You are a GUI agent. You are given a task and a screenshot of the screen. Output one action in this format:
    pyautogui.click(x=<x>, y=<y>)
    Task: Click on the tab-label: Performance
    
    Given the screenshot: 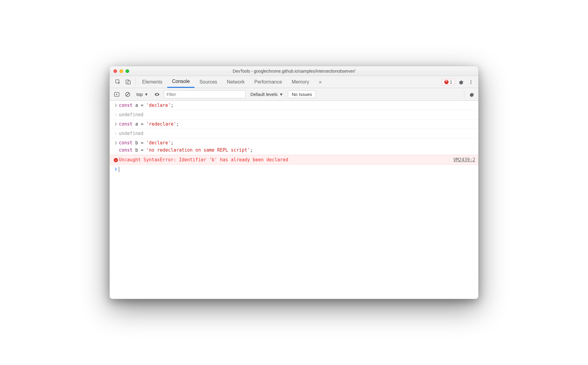 What is the action you would take?
    pyautogui.click(x=268, y=82)
    